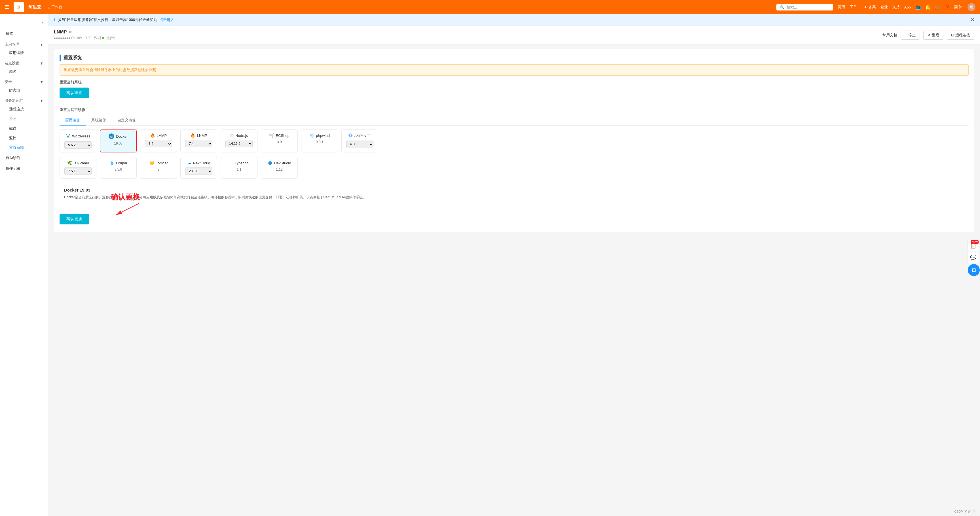 The height and width of the screenshot is (516, 980). What do you see at coordinates (78, 141) in the screenshot?
I see `image-card-wordpress: Ⓦ WordPress 5.6.2` at bounding box center [78, 141].